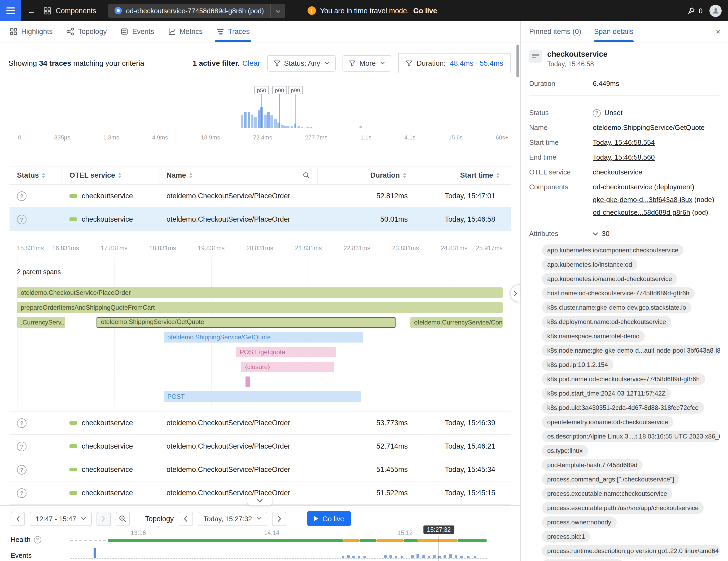  What do you see at coordinates (306, 175) in the screenshot?
I see `search-icon` at bounding box center [306, 175].